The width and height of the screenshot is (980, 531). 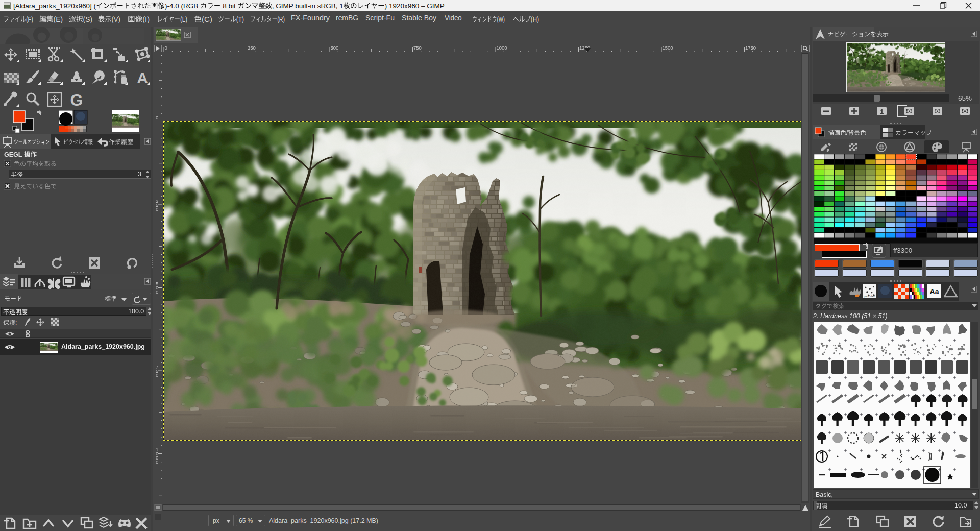 I want to click on svg-text: 1, so click(x=881, y=111).